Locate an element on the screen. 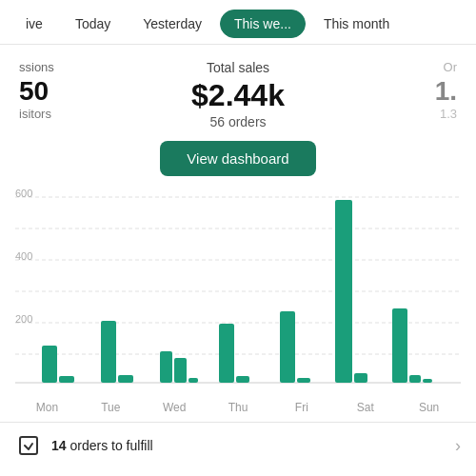  stat-center: Total sales $2.44k 56 orders is located at coordinates (238, 95).